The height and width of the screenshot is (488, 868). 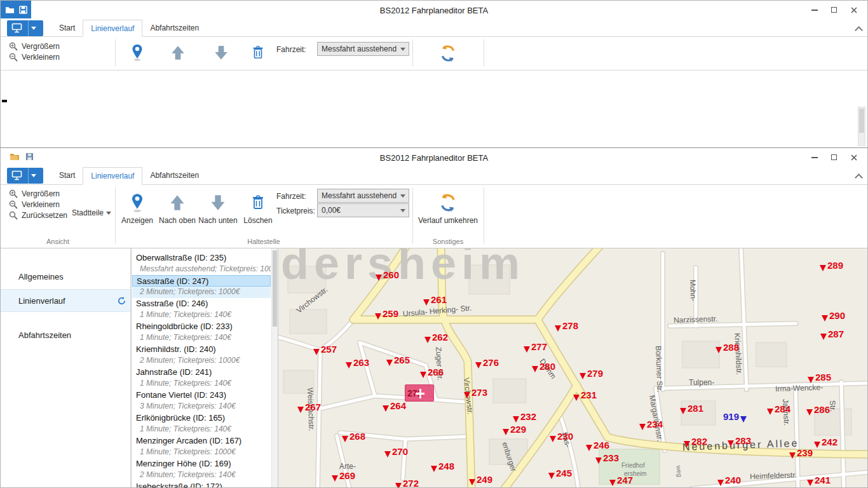 I want to click on collapse-ribbon-button, so click(x=858, y=176).